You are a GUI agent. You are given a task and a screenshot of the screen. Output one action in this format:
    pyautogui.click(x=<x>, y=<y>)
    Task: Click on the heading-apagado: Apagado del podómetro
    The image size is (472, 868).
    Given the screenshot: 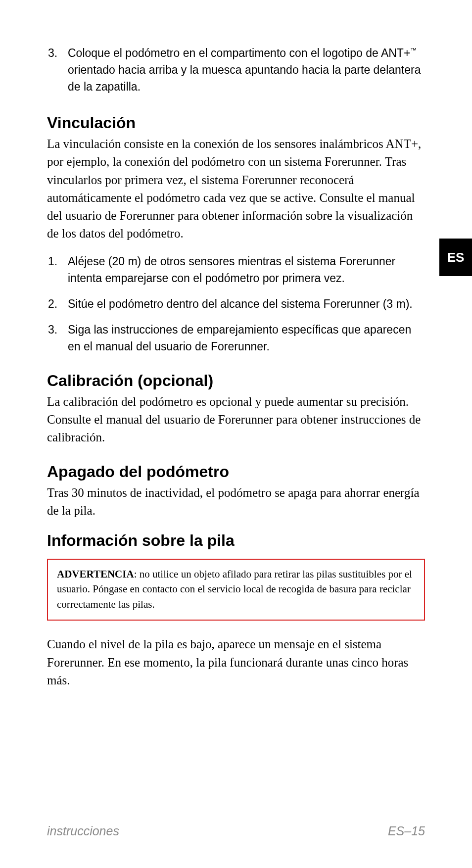 What is the action you would take?
    pyautogui.click(x=236, y=472)
    